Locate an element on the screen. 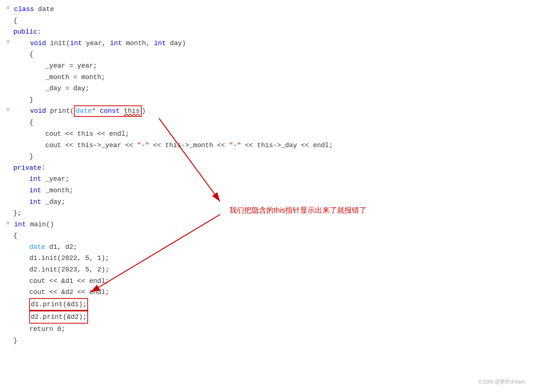 Image resolution: width=536 pixels, height=392 pixels. code-line-content: d2.print(&d2); is located at coordinates (274, 317).